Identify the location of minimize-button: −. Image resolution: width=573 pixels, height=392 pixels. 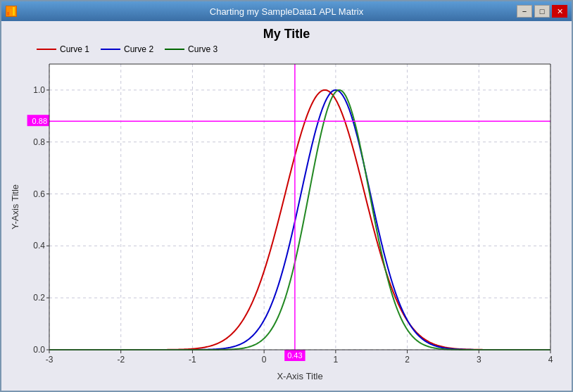
(524, 11).